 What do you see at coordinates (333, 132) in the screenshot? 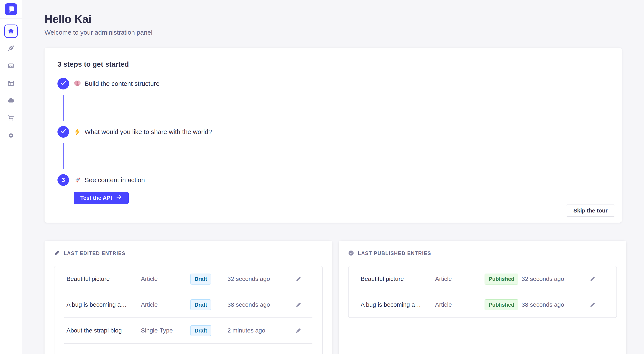
I see `step-share-with-world: What would you like to share with the wo…` at bounding box center [333, 132].